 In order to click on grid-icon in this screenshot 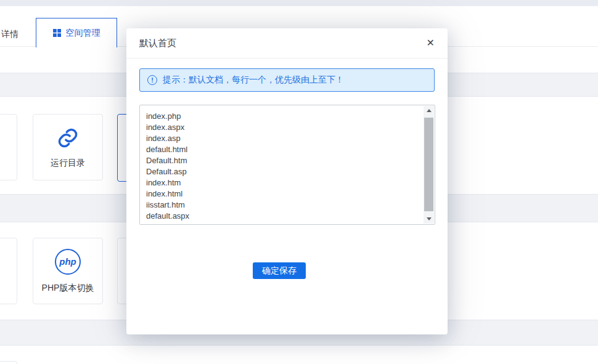, I will do `click(57, 33)`.